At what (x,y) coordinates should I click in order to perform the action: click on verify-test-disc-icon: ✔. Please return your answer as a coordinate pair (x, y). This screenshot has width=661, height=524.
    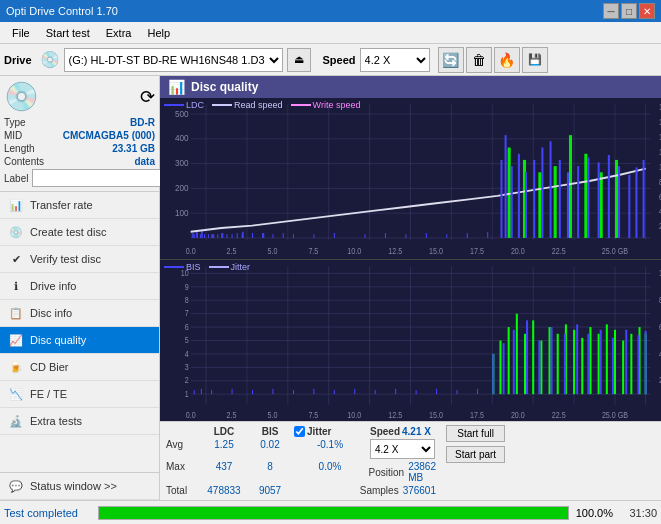
    Looking at the image, I should click on (16, 259).